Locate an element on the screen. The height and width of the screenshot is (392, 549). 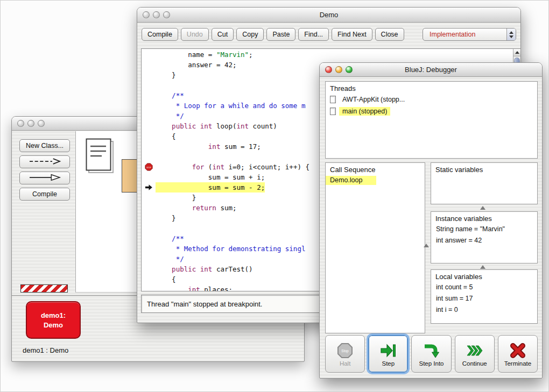
variable-entry: int answer = 42 is located at coordinates (484, 241).